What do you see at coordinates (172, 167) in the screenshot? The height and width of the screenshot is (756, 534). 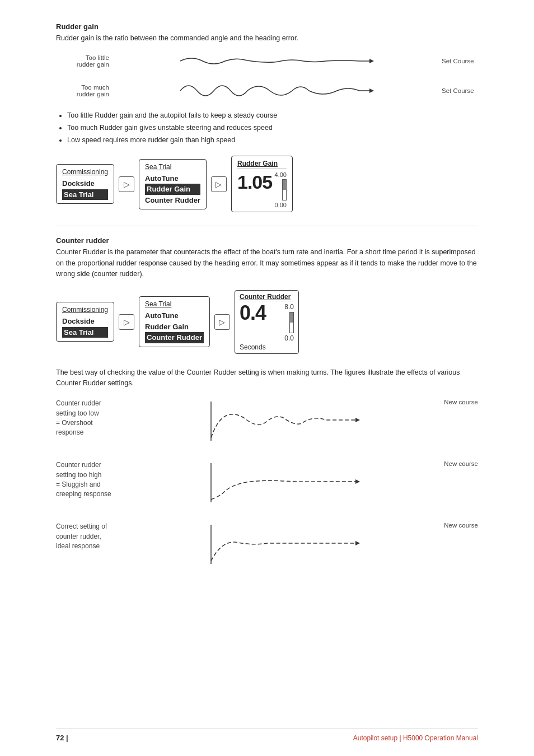 I see `sea-trial-title-1: Sea Trial` at bounding box center [172, 167].